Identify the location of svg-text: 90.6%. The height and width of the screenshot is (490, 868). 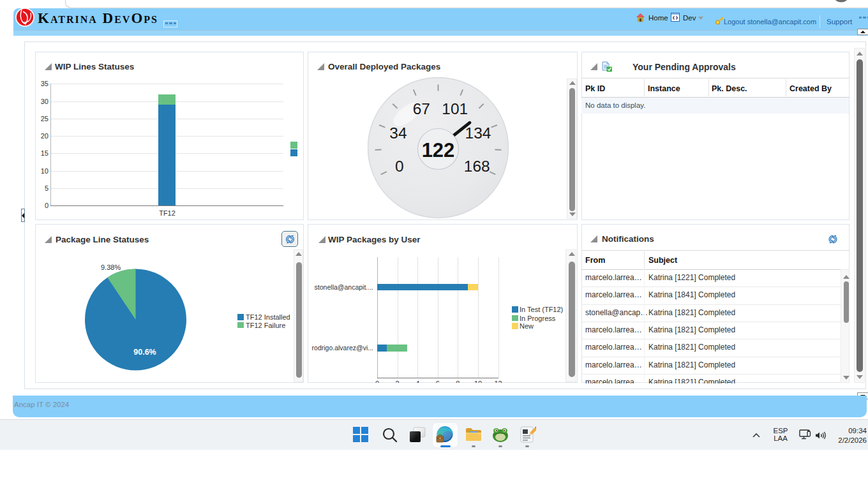
(144, 352).